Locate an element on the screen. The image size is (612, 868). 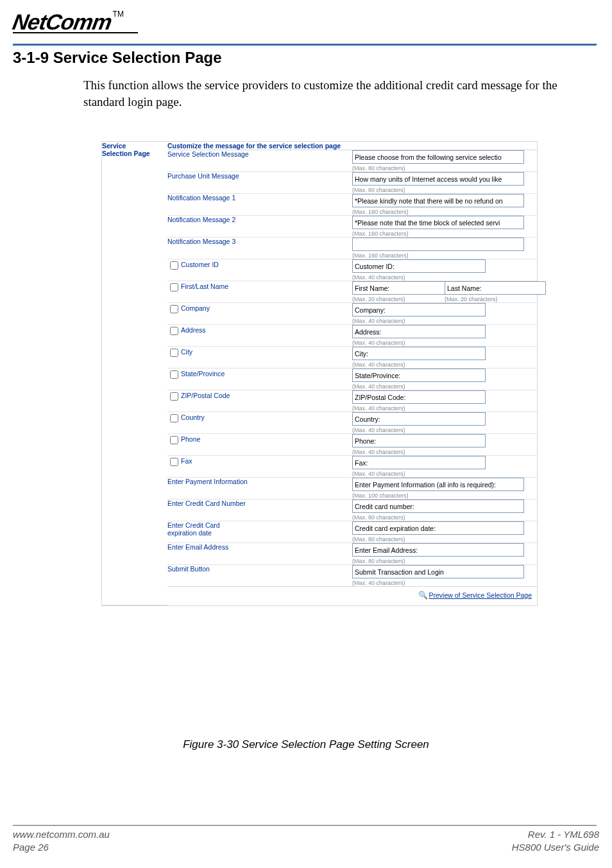
hint-notification-2: (Max. 160 characters) is located at coordinates (445, 234).